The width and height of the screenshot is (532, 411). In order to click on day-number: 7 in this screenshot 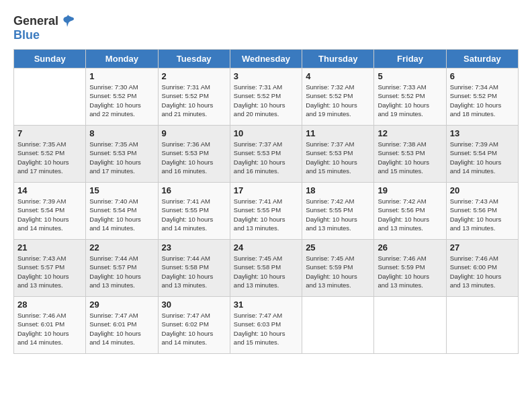, I will do `click(50, 133)`.